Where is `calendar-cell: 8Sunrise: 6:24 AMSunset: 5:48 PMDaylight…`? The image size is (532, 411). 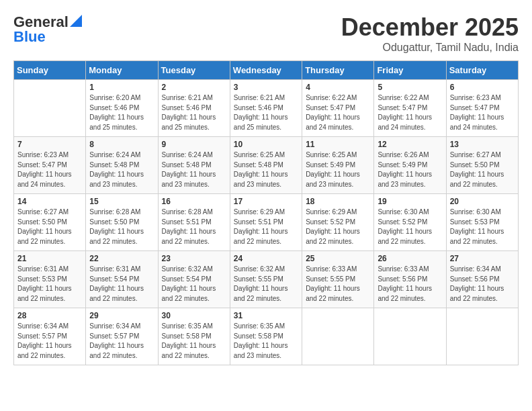
calendar-cell: 8Sunrise: 6:24 AMSunset: 5:48 PMDaylight… is located at coordinates (122, 165).